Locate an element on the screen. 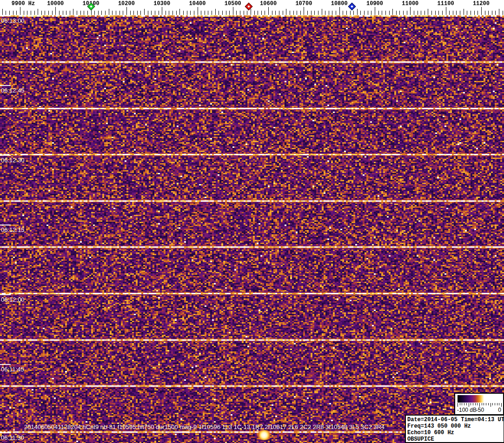  marker-red-diamond is located at coordinates (249, 7).